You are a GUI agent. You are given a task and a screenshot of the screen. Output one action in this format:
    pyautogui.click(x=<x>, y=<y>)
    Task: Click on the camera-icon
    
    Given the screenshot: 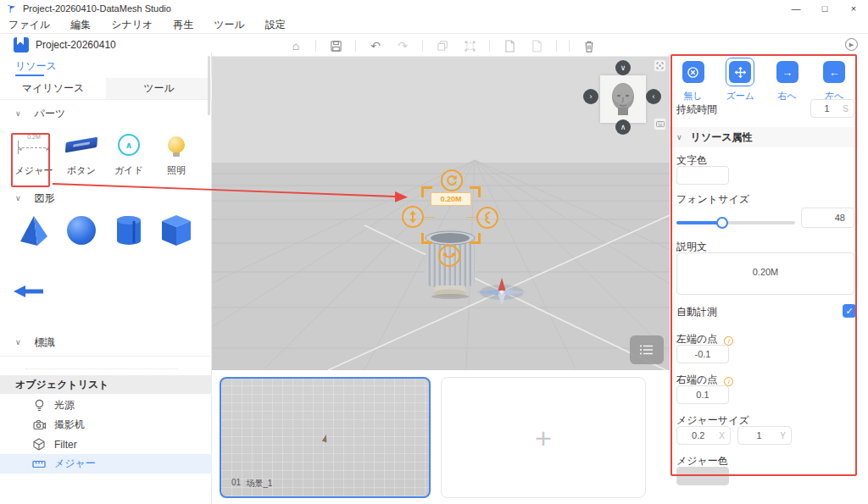 What is the action you would take?
    pyautogui.click(x=39, y=425)
    